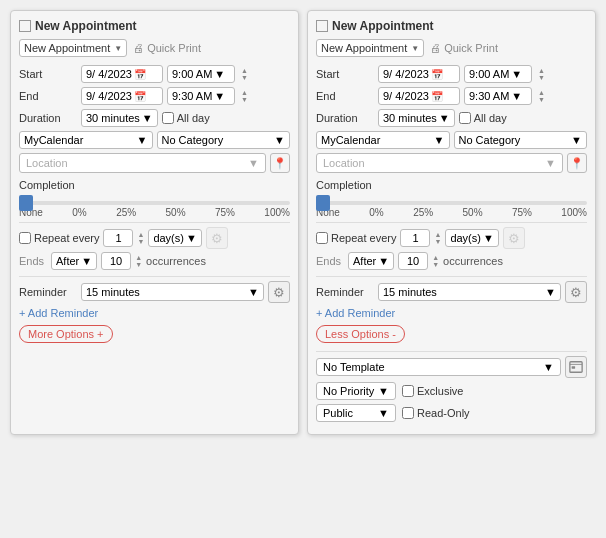  What do you see at coordinates (279, 292) in the screenshot?
I see `reminder-settings-button: ⚙` at bounding box center [279, 292].